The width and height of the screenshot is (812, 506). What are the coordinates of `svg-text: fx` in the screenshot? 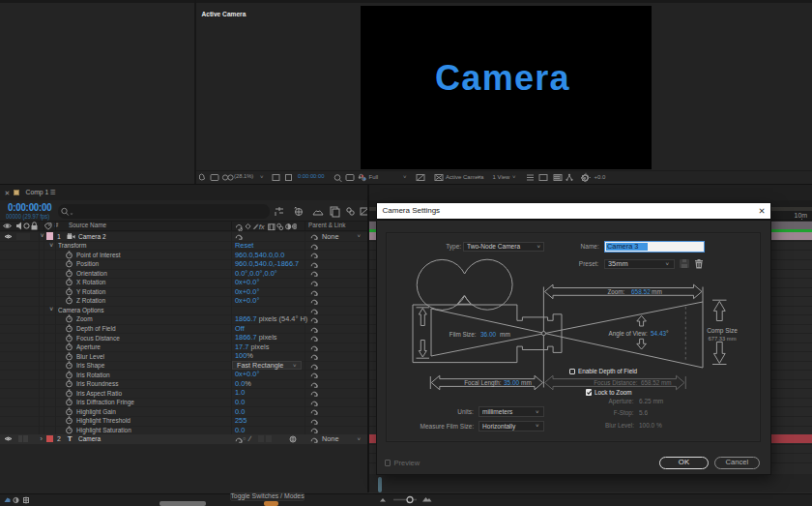 It's located at (261, 226).